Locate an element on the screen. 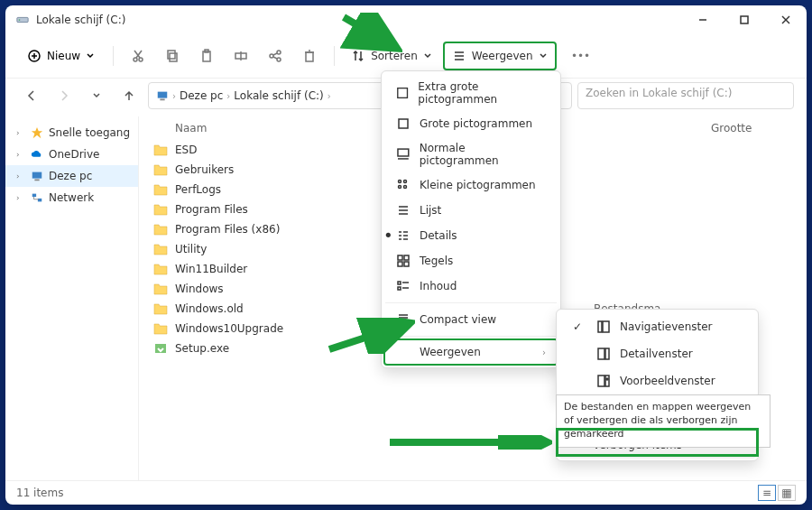  navtree-item: ›Netwerk is located at coordinates (72, 198).